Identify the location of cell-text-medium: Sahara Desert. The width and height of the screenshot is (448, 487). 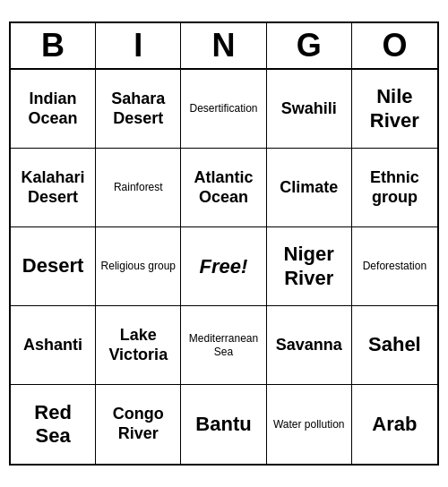
(138, 109).